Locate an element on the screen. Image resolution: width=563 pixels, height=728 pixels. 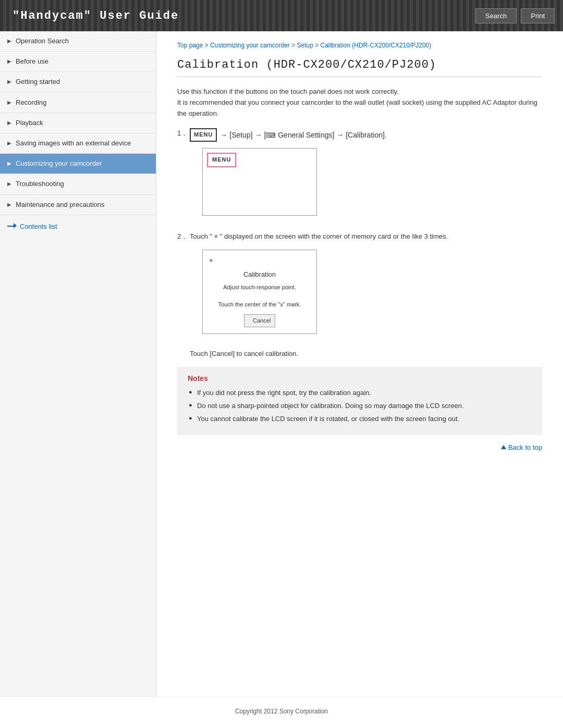
breadcrumb: Top page > Customizing your camcorder > … is located at coordinates (360, 45).